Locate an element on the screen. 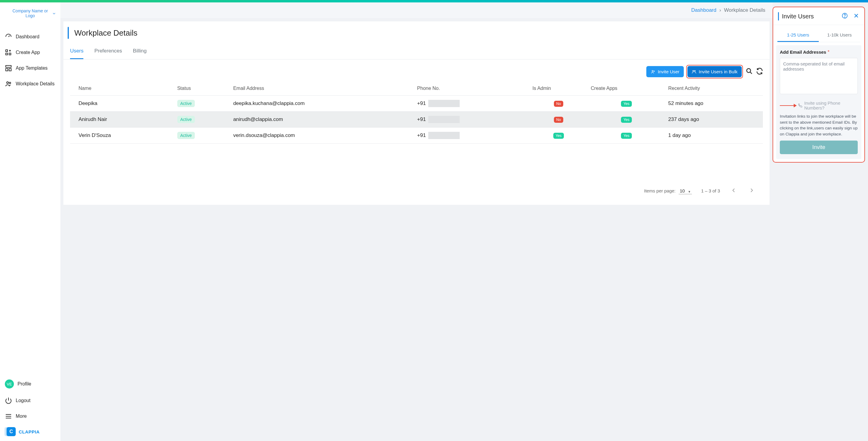 This screenshot has height=441, width=868. panel-tab-small: 1-25 Users is located at coordinates (798, 36).